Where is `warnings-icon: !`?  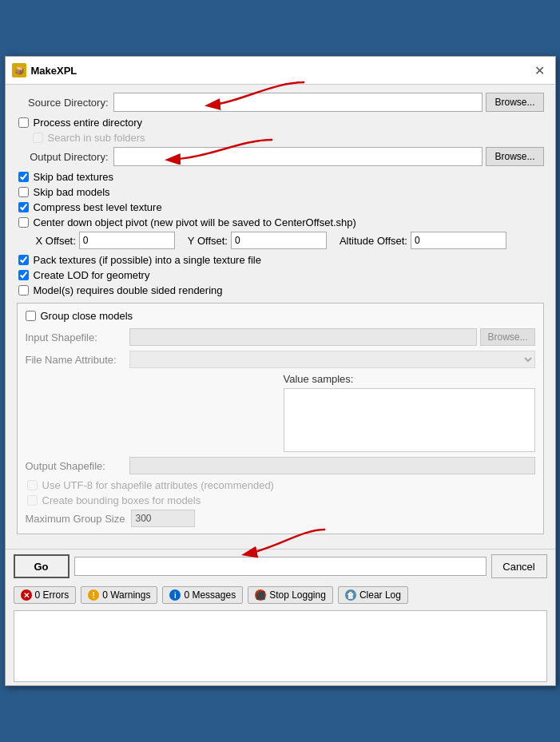 warnings-icon: ! is located at coordinates (93, 595).